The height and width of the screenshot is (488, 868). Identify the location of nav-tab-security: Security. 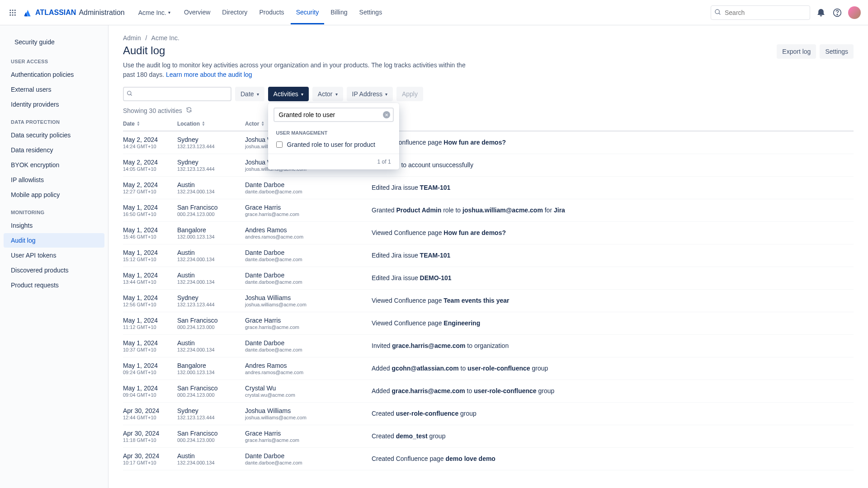
(307, 13).